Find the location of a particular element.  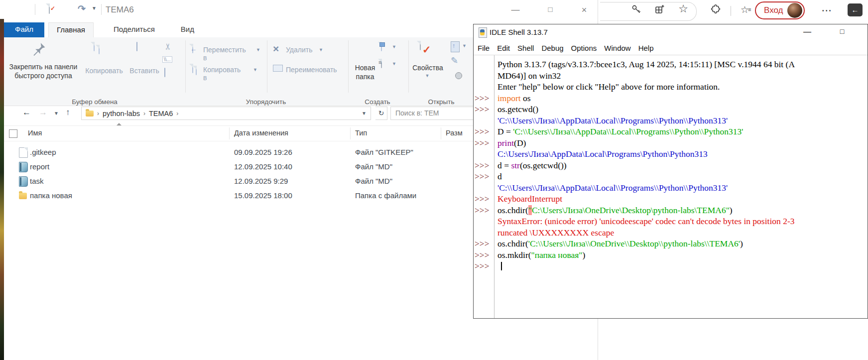

new-folder-label-1: Новая is located at coordinates (365, 68).